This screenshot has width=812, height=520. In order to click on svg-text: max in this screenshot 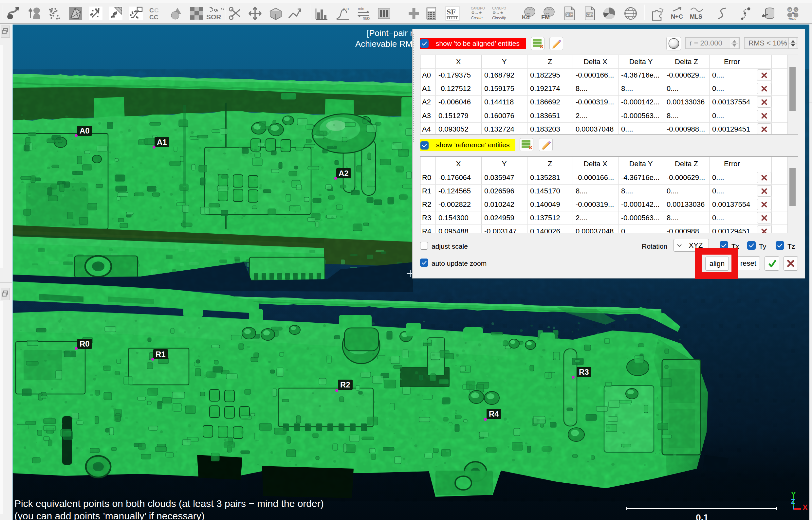, I will do `click(366, 18)`.